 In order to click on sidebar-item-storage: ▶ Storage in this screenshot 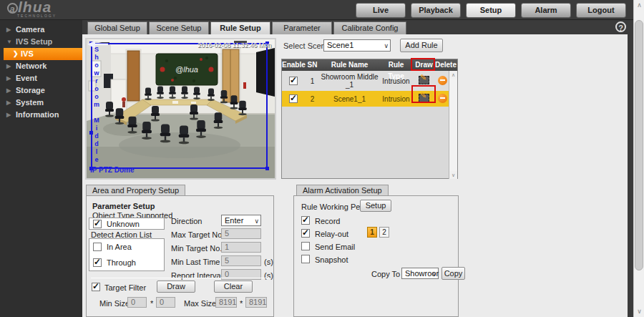, I will do `click(42, 90)`.